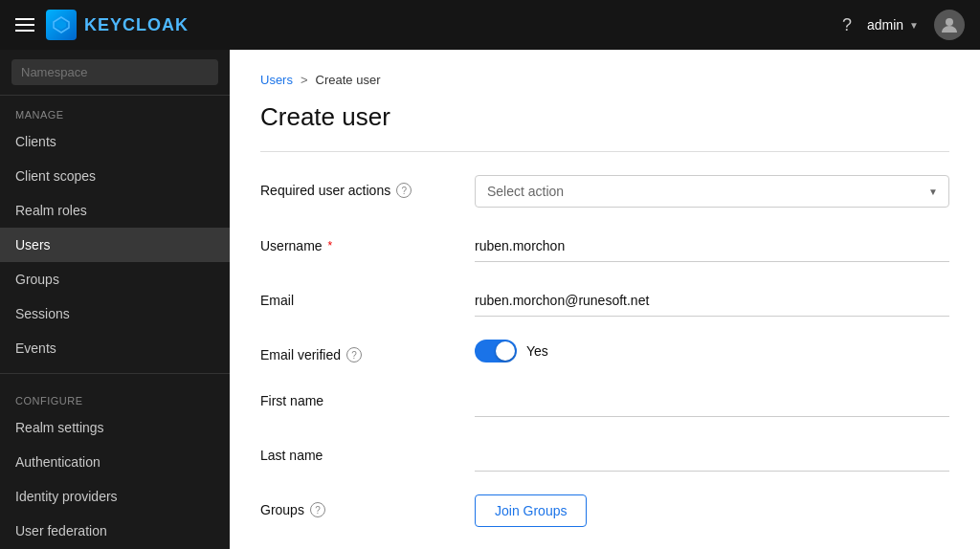 The width and height of the screenshot is (980, 549). Describe the element at coordinates (712, 402) in the screenshot. I see `first-name-input` at that location.